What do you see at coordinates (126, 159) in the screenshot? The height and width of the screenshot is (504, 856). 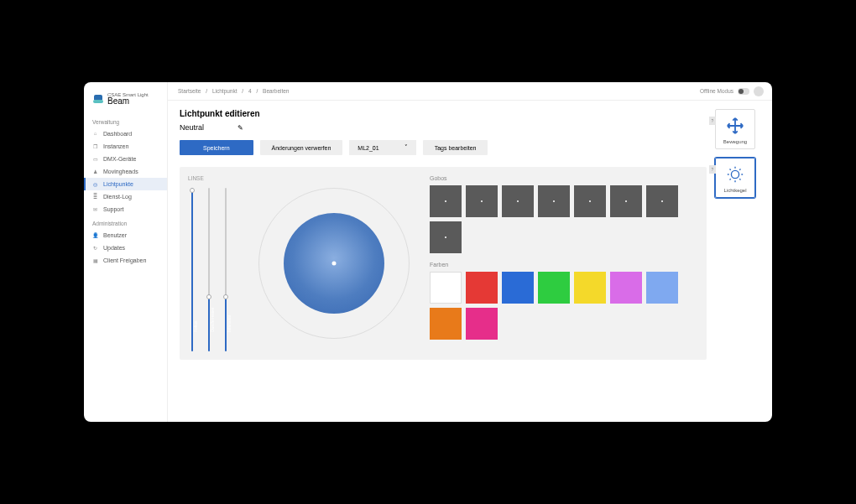 I see `sidebar-item-dmx: ▭DMX-Geräte` at bounding box center [126, 159].